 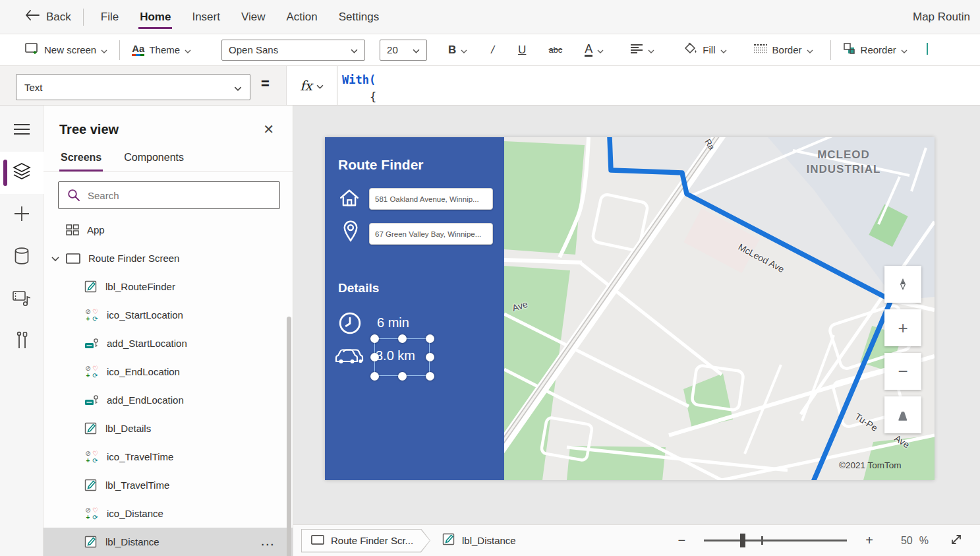 I want to click on theme-button: Aa Theme, so click(x=161, y=50).